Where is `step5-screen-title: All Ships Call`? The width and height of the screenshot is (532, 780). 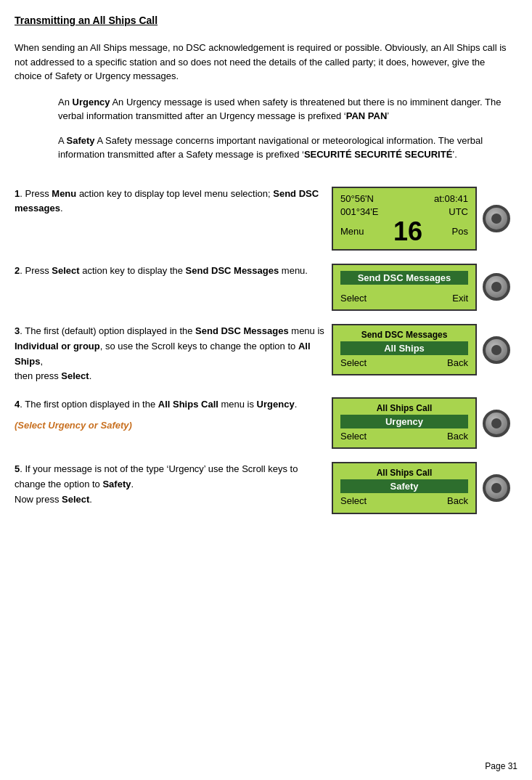 step5-screen-title: All Ships Call is located at coordinates (404, 473).